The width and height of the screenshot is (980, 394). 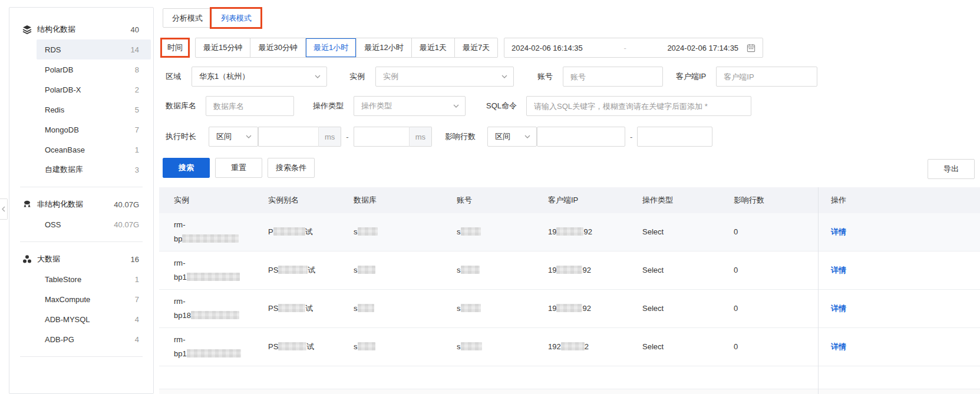 What do you see at coordinates (81, 204) in the screenshot?
I see `sidebar-group-unstructured-data: 非结构化数据 40.07G` at bounding box center [81, 204].